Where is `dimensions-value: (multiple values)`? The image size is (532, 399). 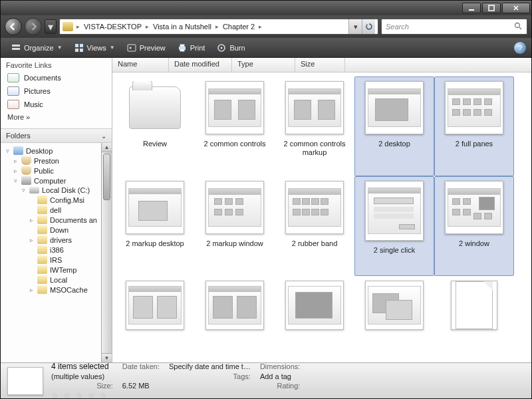 dimensions-value: (multiple values) is located at coordinates (82, 376).